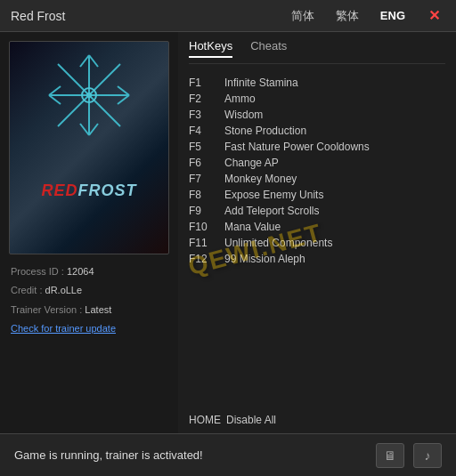 The width and height of the screenshot is (456, 476). Describe the element at coordinates (390, 456) in the screenshot. I see `monitor-icon: 🖥` at that location.